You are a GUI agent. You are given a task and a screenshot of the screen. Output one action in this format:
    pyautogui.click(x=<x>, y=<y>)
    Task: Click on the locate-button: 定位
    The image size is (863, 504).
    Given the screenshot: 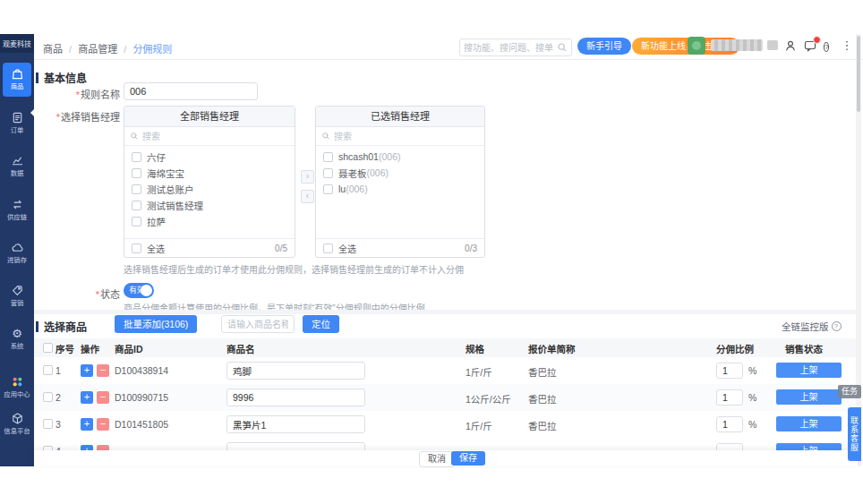 What is the action you would take?
    pyautogui.click(x=320, y=324)
    